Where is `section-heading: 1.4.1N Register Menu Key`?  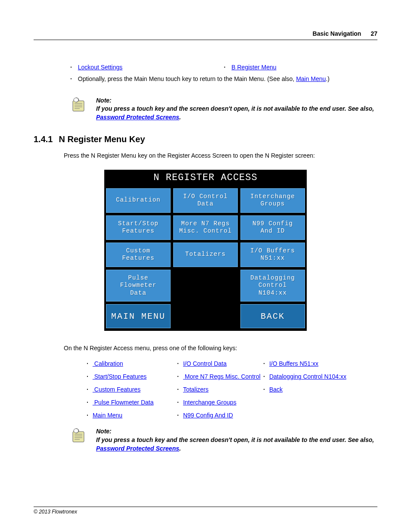 section-heading: 1.4.1N Register Menu Key is located at coordinates (206, 140).